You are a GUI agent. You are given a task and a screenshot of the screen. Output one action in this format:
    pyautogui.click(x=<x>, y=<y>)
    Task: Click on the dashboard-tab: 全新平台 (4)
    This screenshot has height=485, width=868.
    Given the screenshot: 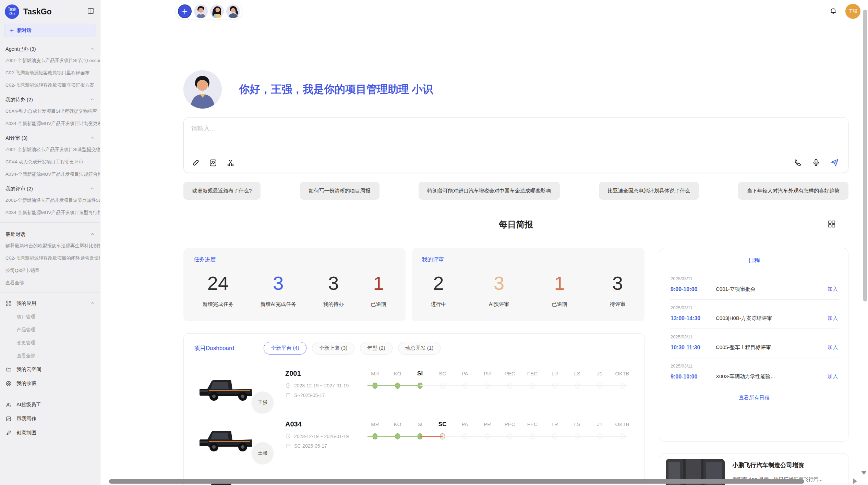 What is the action you would take?
    pyautogui.click(x=285, y=348)
    